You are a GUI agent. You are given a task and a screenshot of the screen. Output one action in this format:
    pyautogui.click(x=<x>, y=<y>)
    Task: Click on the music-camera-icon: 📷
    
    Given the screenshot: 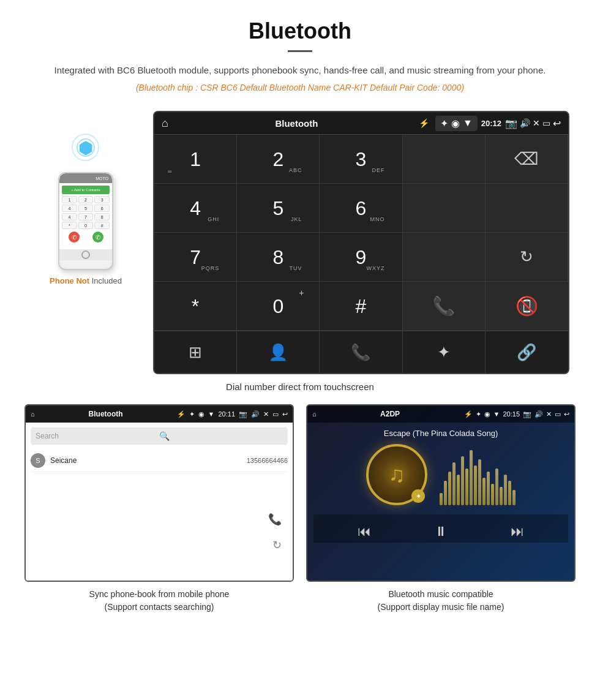 What is the action you would take?
    pyautogui.click(x=527, y=414)
    